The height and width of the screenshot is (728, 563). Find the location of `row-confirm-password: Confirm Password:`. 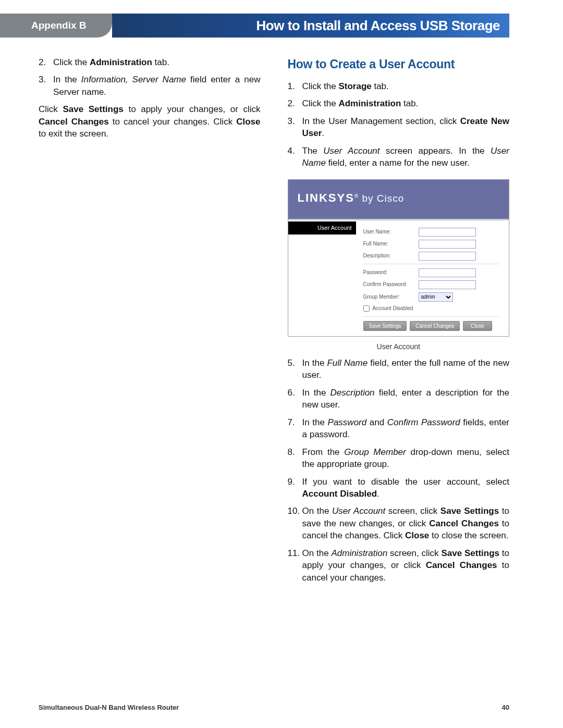

row-confirm-password: Confirm Password: is located at coordinates (432, 285).